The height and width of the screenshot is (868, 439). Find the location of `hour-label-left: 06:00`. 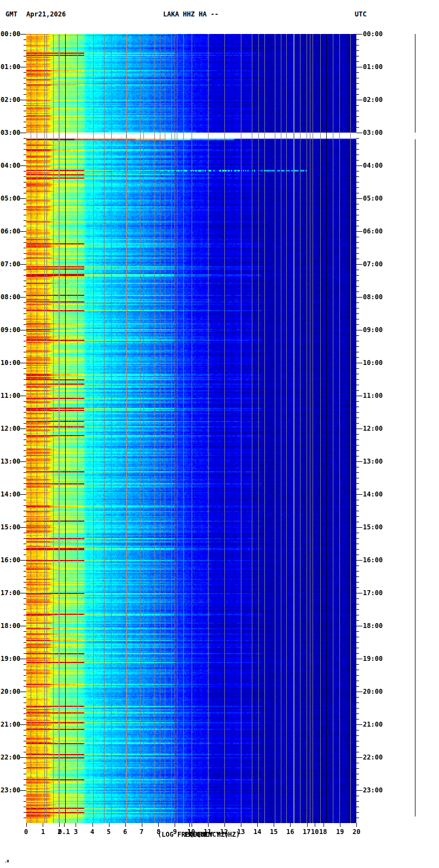

hour-label-left: 06:00 is located at coordinates (10, 231).